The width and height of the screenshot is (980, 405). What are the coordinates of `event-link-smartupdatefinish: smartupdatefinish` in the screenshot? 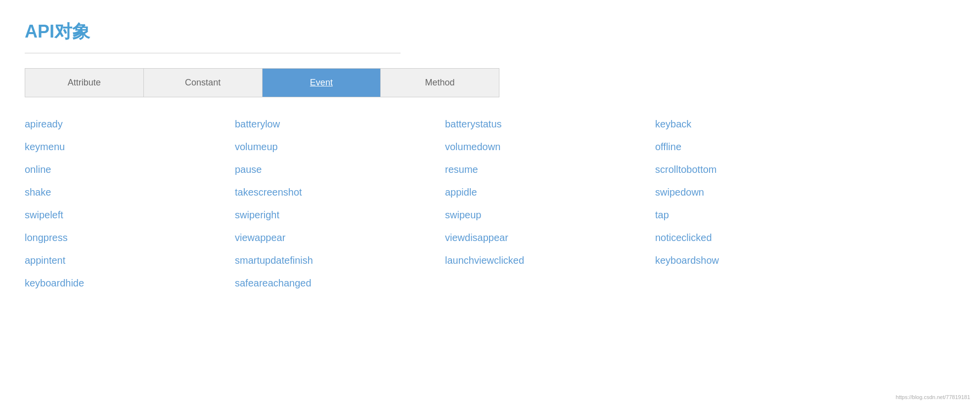 It's located at (340, 260).